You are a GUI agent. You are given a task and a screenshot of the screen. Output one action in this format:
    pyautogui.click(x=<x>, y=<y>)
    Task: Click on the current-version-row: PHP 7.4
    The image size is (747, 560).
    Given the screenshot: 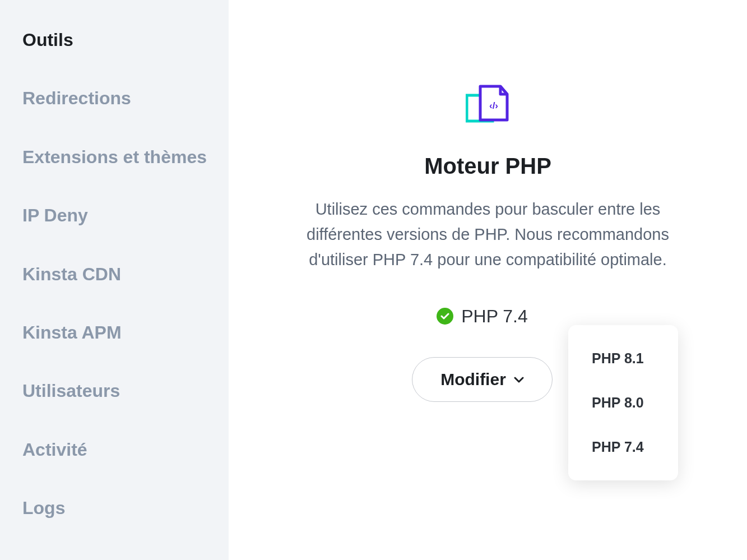 What is the action you would take?
    pyautogui.click(x=482, y=316)
    